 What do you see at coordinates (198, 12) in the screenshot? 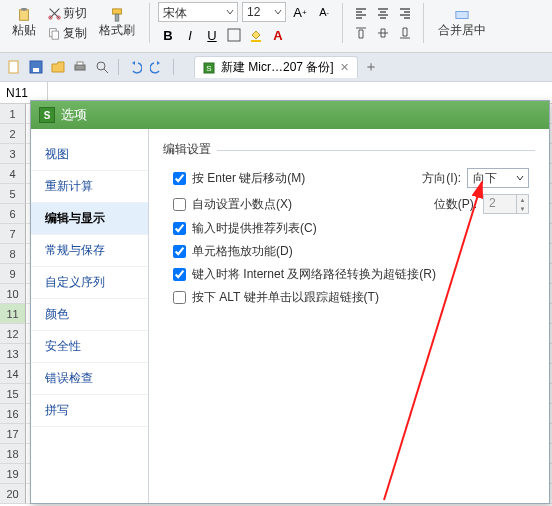
I see `font-family-select: 宋体` at bounding box center [198, 12].